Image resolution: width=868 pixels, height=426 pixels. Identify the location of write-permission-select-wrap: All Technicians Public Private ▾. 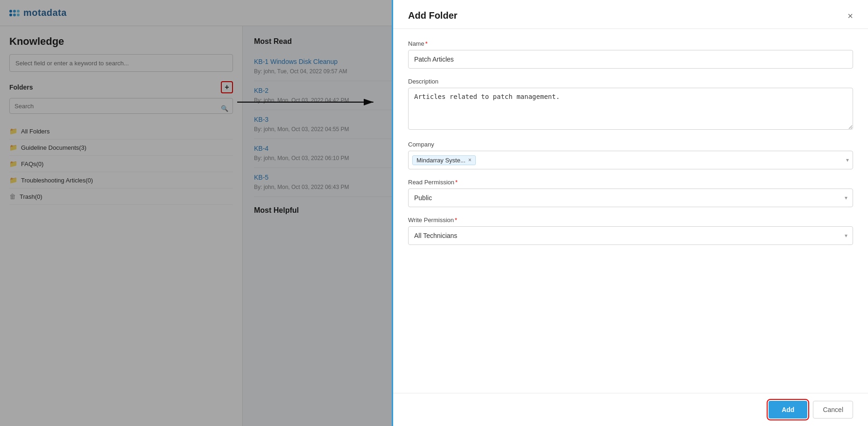
(630, 236).